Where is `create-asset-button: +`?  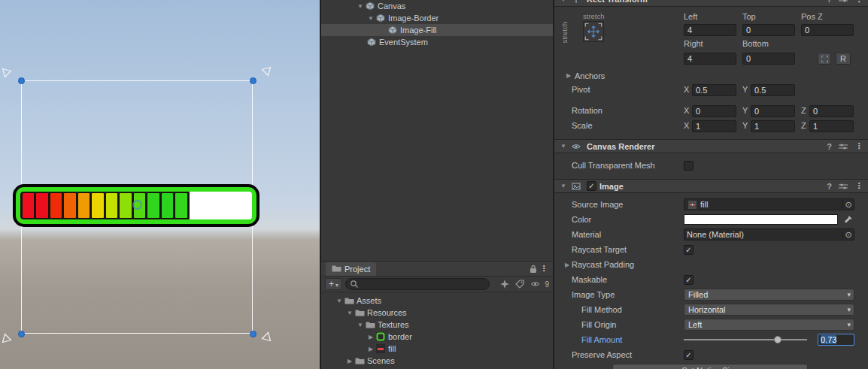 create-asset-button: + is located at coordinates (334, 284).